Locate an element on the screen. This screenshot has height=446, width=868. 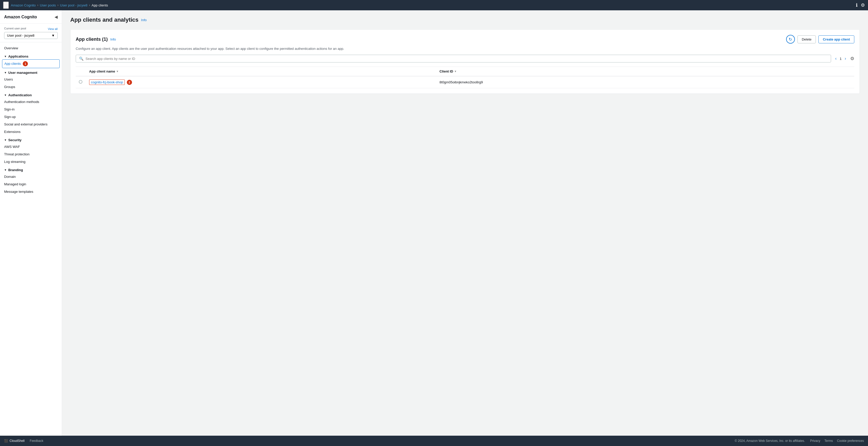
card-header: App clients (1) Info ↻ Delete Create app… is located at coordinates (465, 39).